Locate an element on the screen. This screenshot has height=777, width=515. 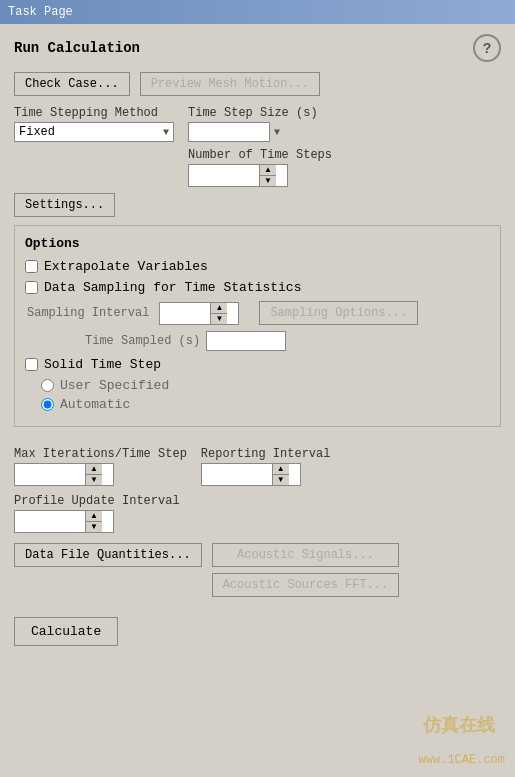
profile-update-interval-up: ▲ is located at coordinates (94, 516).